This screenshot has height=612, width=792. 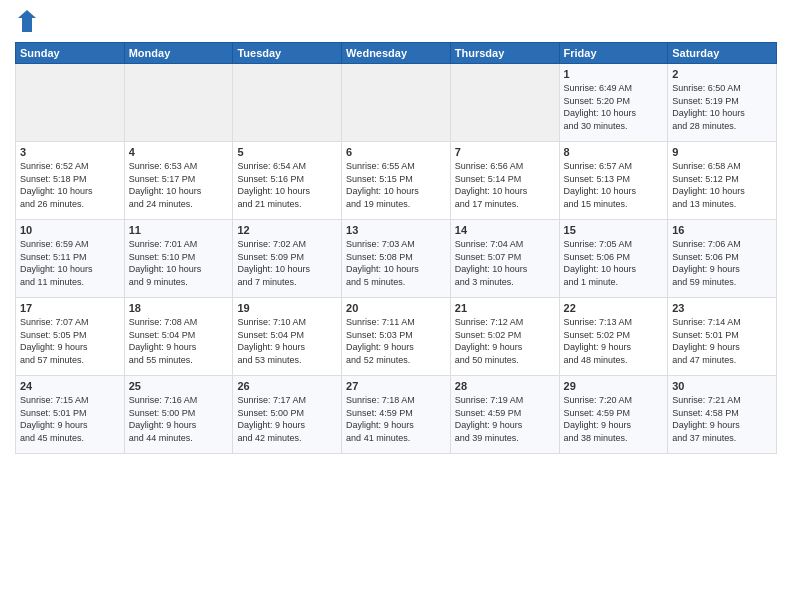 I want to click on logo-icon, so click(x=27, y=23).